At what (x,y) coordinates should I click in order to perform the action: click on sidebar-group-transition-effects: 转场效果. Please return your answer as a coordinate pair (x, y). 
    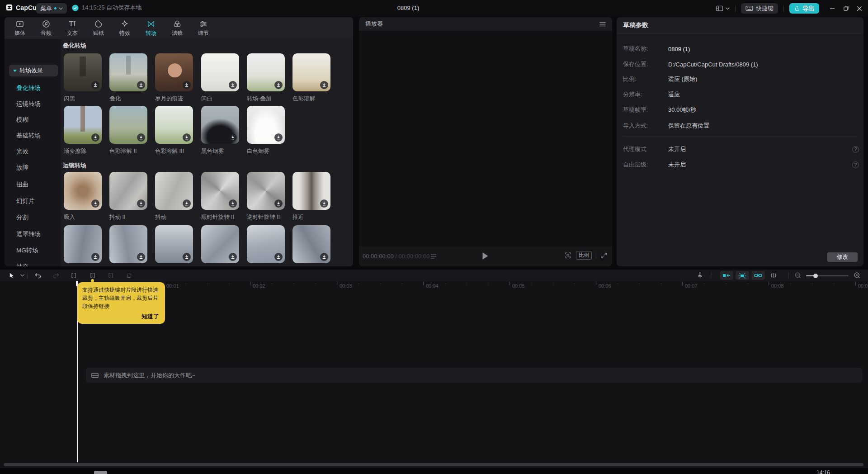
    Looking at the image, I should click on (33, 71).